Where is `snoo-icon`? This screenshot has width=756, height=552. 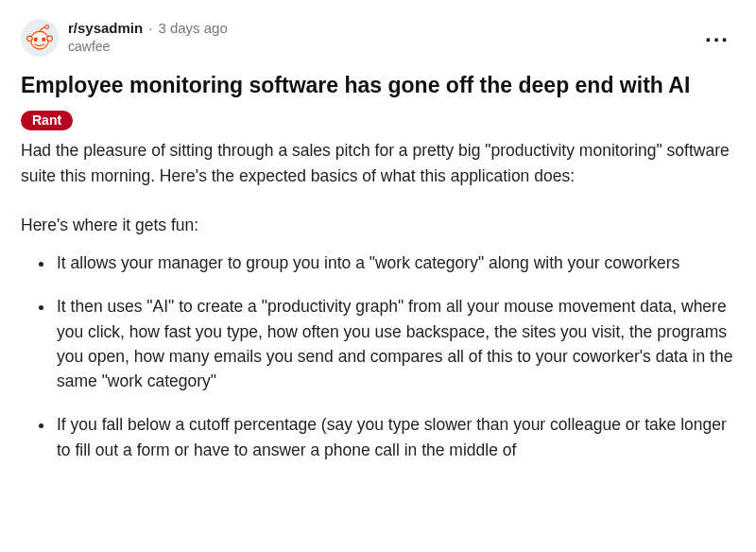 snoo-icon is located at coordinates (40, 38).